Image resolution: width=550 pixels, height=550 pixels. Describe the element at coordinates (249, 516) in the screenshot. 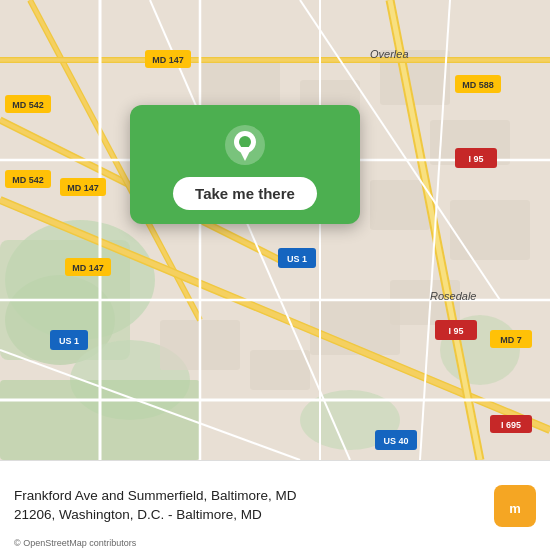

I see `address-line-2: 21206, Washington, D.C. - Baltimore, MD` at that location.